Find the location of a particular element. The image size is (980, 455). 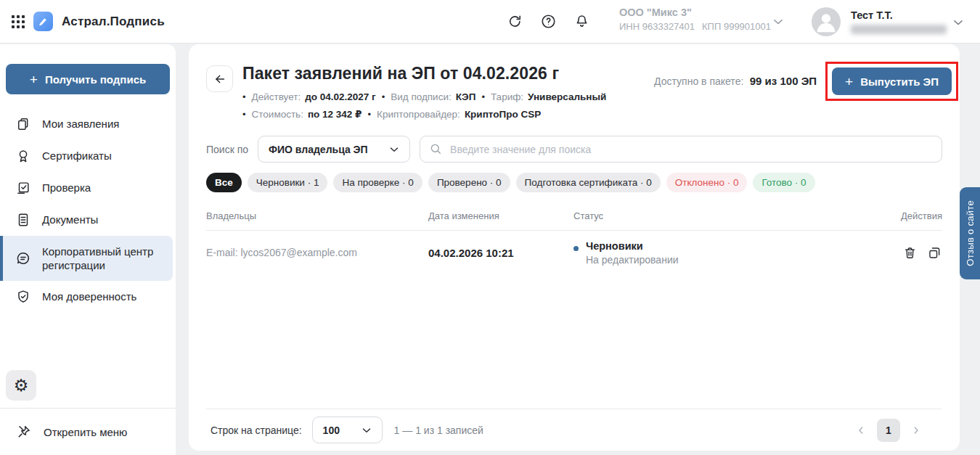

avatar is located at coordinates (826, 22).